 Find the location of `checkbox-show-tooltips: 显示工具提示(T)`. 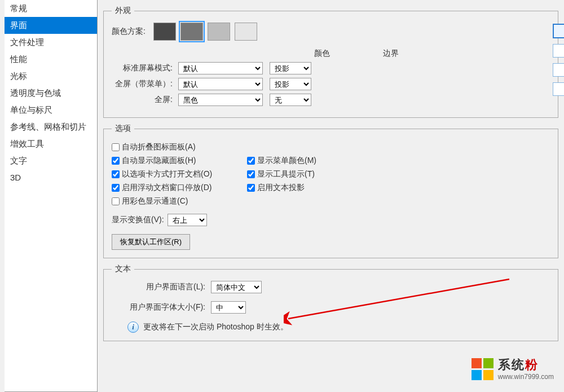

checkbox-show-tooltips: 显示工具提示(T) is located at coordinates (281, 174).